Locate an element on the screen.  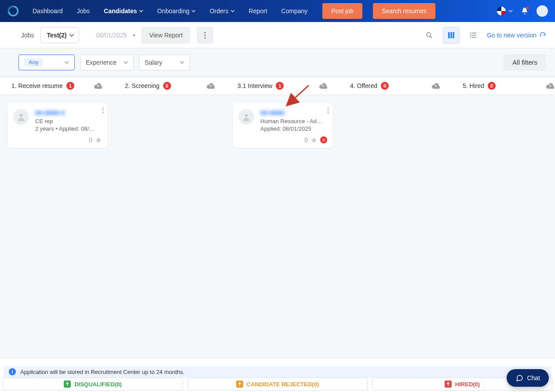
date-text: 08/01/2025 is located at coordinates (111, 35).